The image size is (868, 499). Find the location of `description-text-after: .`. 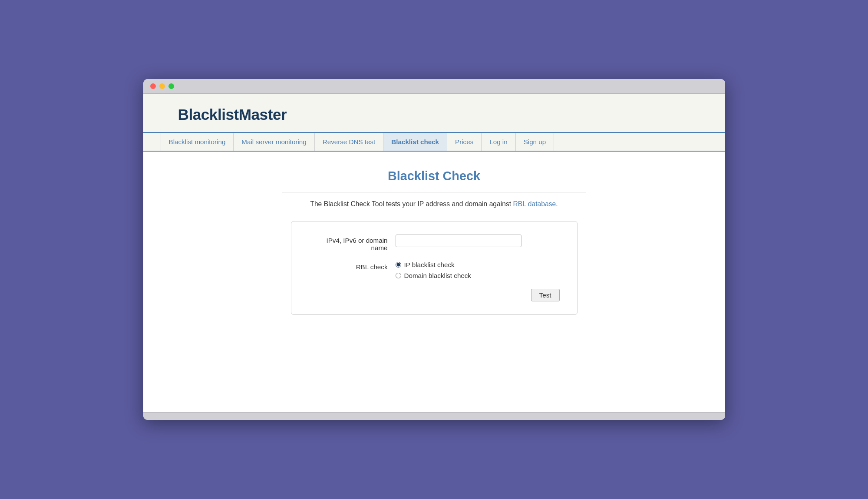

description-text-after: . is located at coordinates (557, 204).